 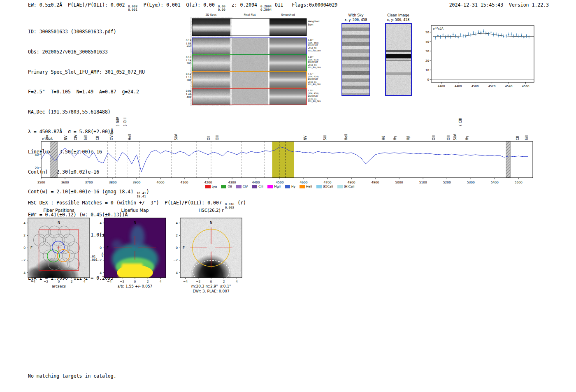 I want to click on clean-image, so click(x=398, y=59).